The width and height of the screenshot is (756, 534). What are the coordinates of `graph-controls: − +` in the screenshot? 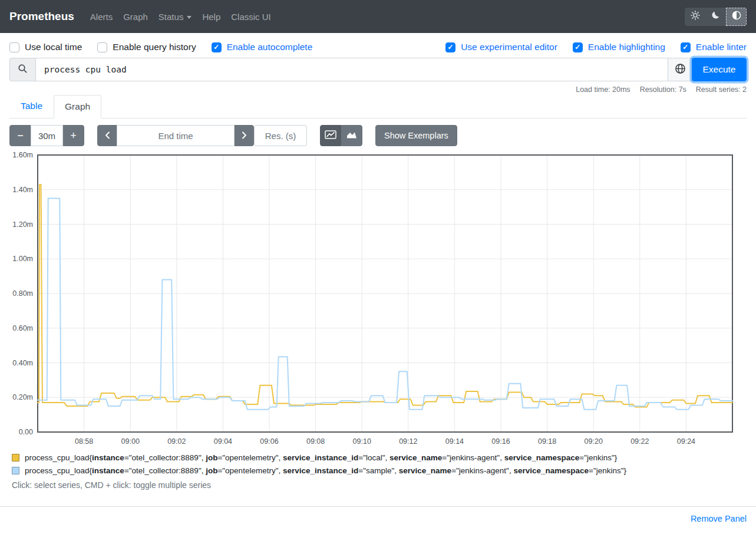 It's located at (378, 136).